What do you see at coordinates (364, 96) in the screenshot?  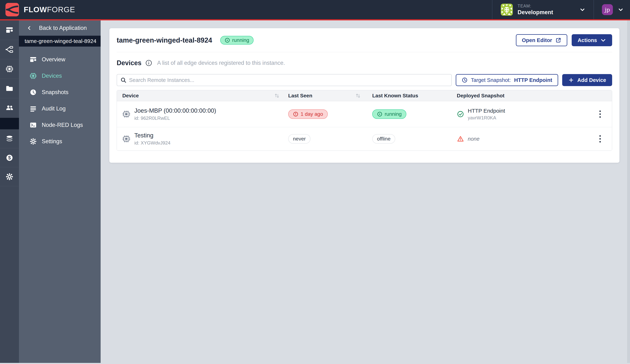 I see `table-header: Device Last Seen Last Known Statu` at bounding box center [364, 96].